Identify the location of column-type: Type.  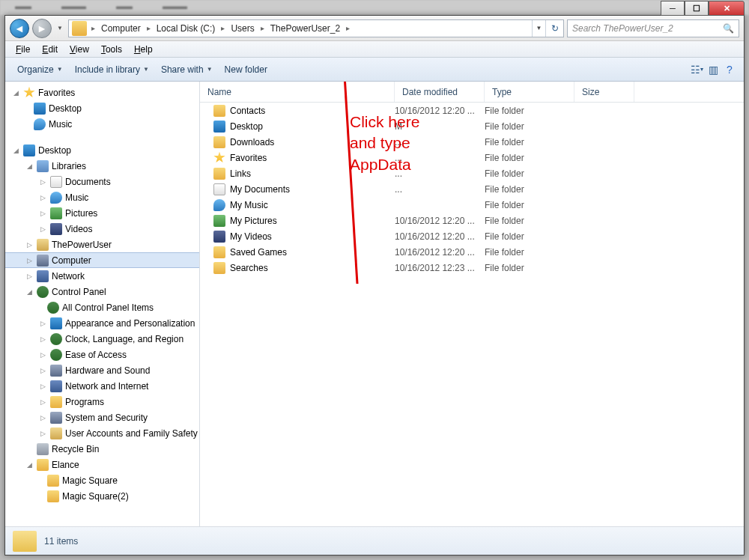
(530, 91).